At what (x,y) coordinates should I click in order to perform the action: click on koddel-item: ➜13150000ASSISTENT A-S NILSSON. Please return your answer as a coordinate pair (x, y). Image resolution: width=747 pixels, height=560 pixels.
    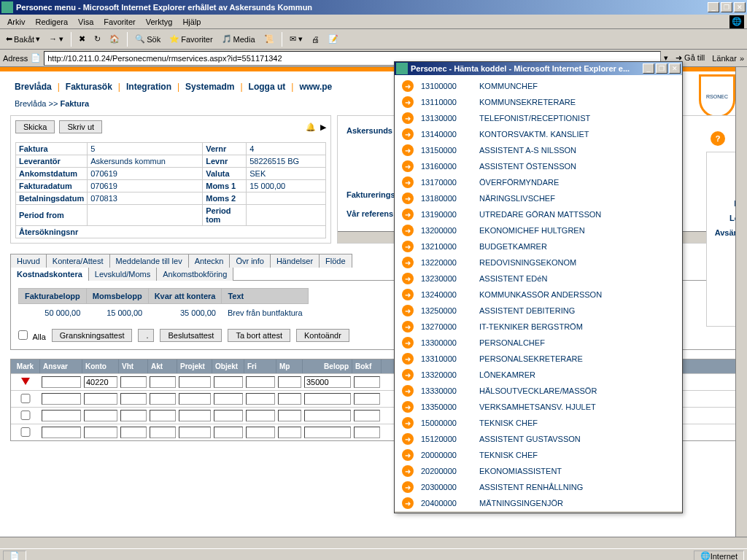
    Looking at the image, I should click on (538, 150).